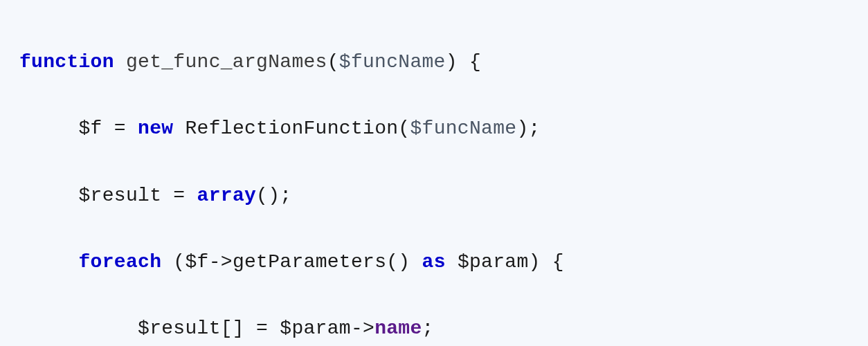  What do you see at coordinates (398, 328) in the screenshot?
I see `property-name: name` at bounding box center [398, 328].